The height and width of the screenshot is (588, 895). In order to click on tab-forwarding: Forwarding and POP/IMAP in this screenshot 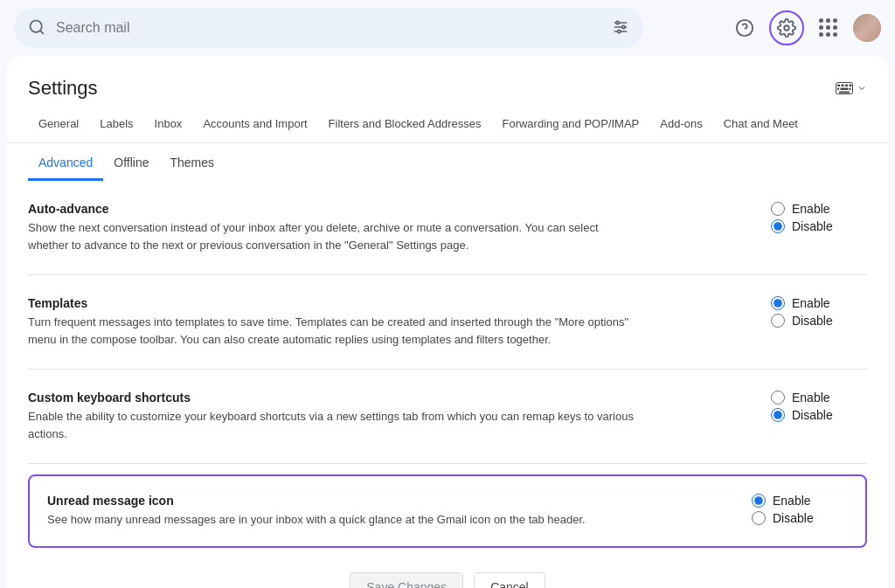, I will do `click(570, 125)`.